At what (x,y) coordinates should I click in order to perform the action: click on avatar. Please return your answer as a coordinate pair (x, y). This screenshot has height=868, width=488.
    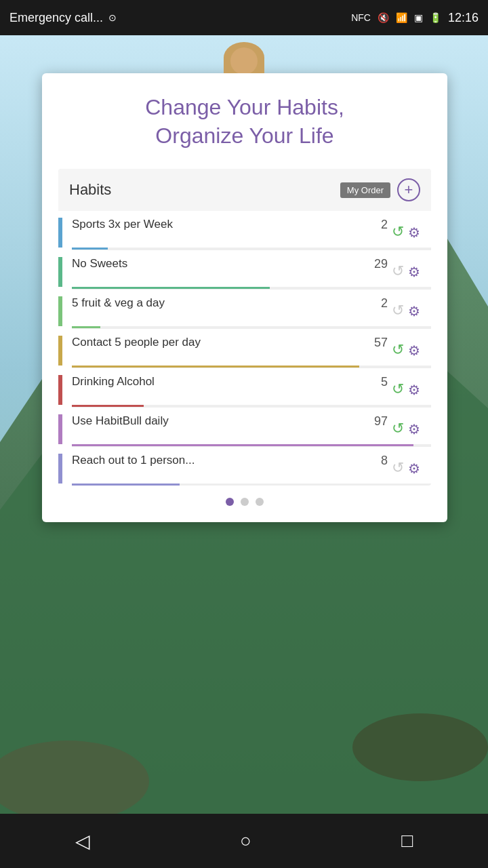
    Looking at the image, I should click on (244, 58).